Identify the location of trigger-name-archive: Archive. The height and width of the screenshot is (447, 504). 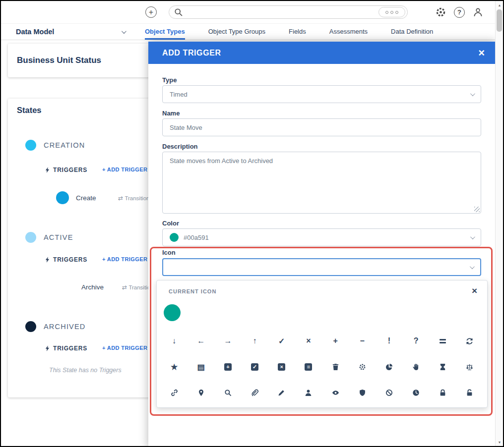
(92, 287).